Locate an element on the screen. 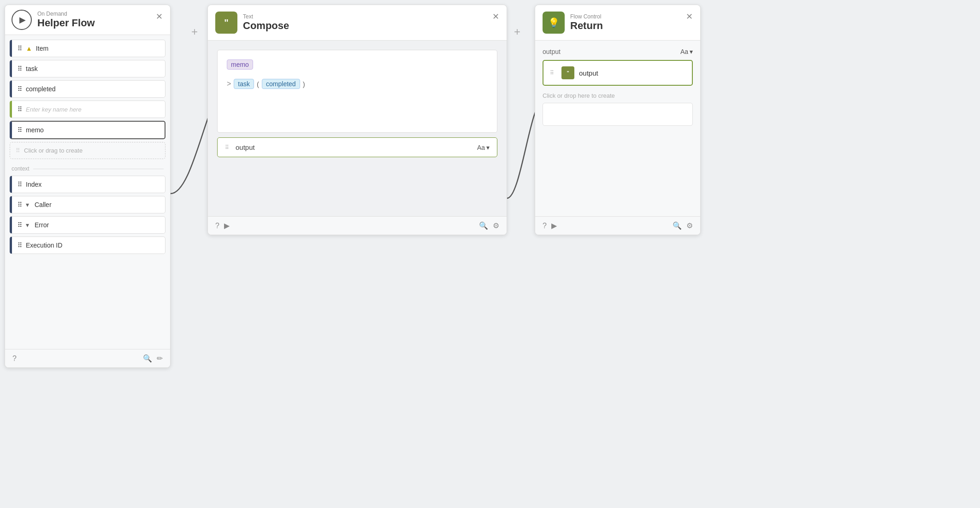 Image resolution: width=980 pixels, height=508 pixels. item-label: Item is located at coordinates (42, 48).